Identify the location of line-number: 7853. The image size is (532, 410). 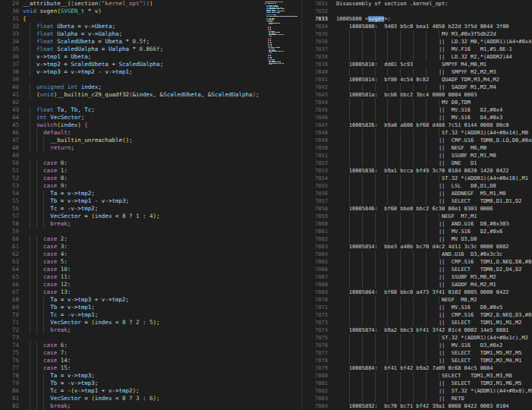
(315, 171).